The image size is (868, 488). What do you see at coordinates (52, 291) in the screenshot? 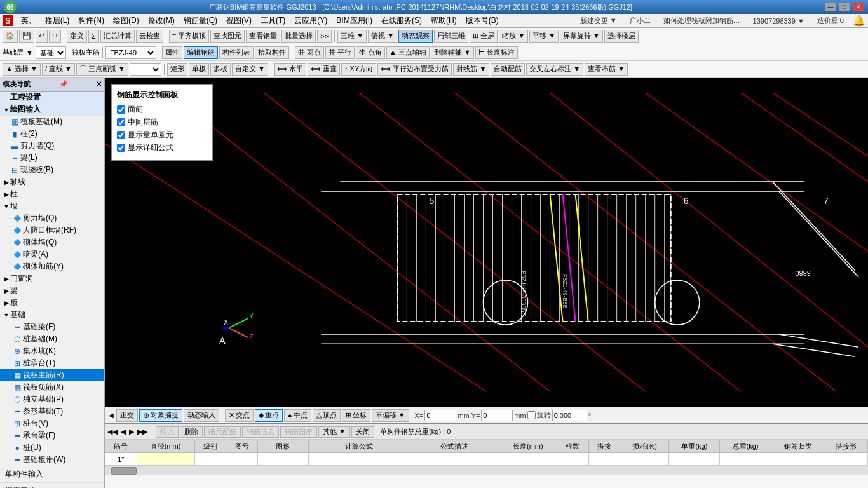
I see `sidebar-group-beam: ▶ 梁` at bounding box center [52, 291].